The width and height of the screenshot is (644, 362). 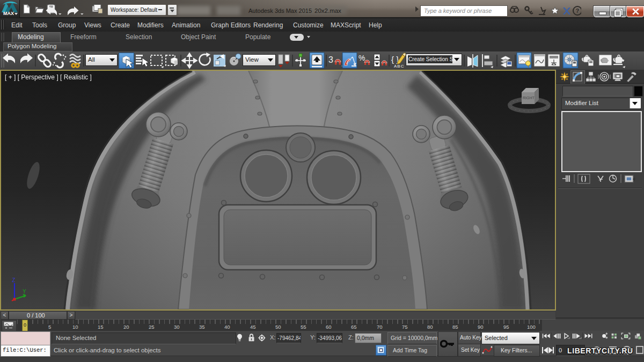 I want to click on svg-text:[ + ] [ Perspective ] [ Realis: [ + ] [ Perspective ] [ Realistic ], so click(x=48, y=77).